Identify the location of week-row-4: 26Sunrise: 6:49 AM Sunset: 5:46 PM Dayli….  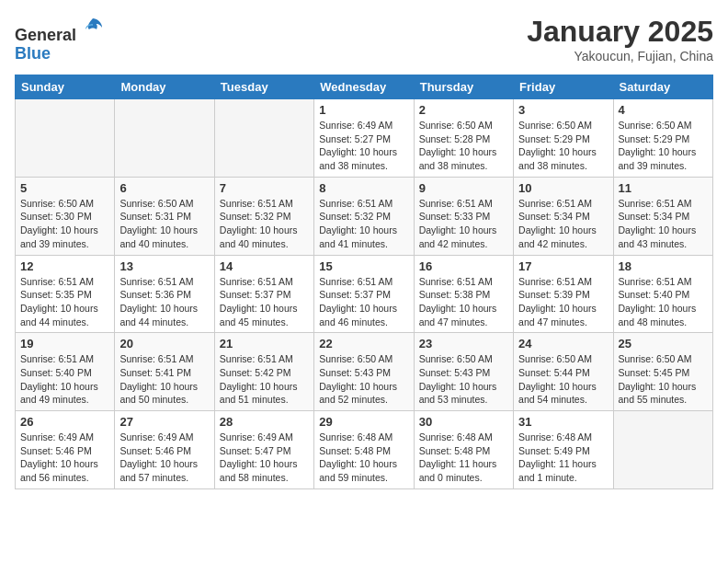
(364, 451).